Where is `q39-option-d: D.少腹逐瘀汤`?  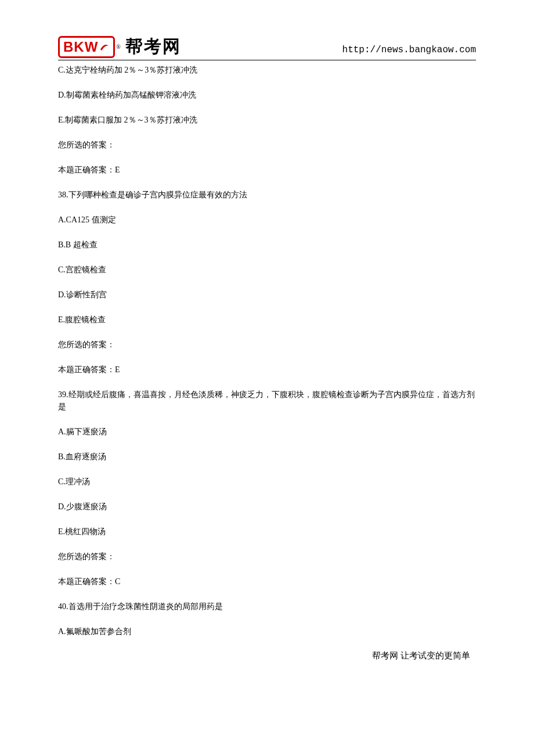 q39-option-d: D.少腹逐瘀汤 is located at coordinates (267, 506).